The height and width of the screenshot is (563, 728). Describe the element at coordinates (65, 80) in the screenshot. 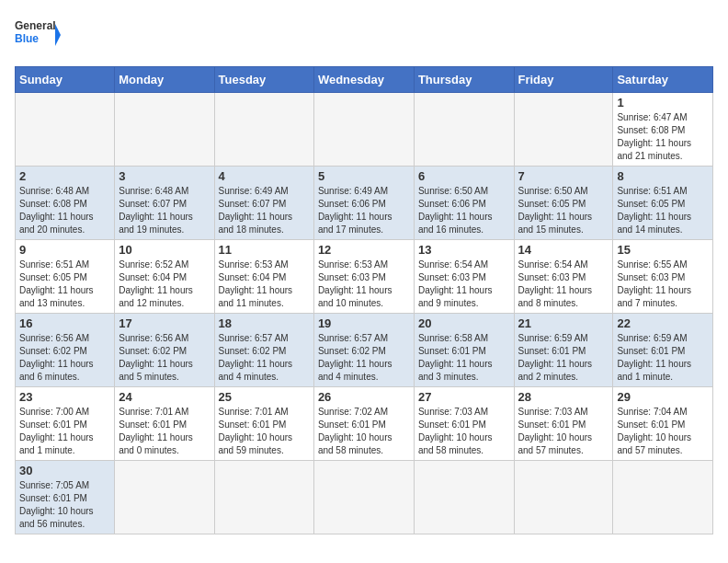

I see `column-header-sunday: Sunday` at that location.